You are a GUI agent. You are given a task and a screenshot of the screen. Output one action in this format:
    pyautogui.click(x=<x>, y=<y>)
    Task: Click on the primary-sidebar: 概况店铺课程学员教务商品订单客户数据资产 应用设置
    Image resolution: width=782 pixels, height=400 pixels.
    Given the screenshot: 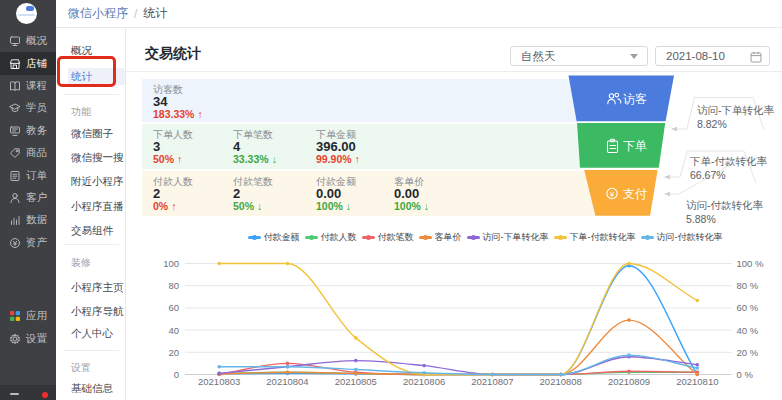 What is the action you would take?
    pyautogui.click(x=28, y=200)
    